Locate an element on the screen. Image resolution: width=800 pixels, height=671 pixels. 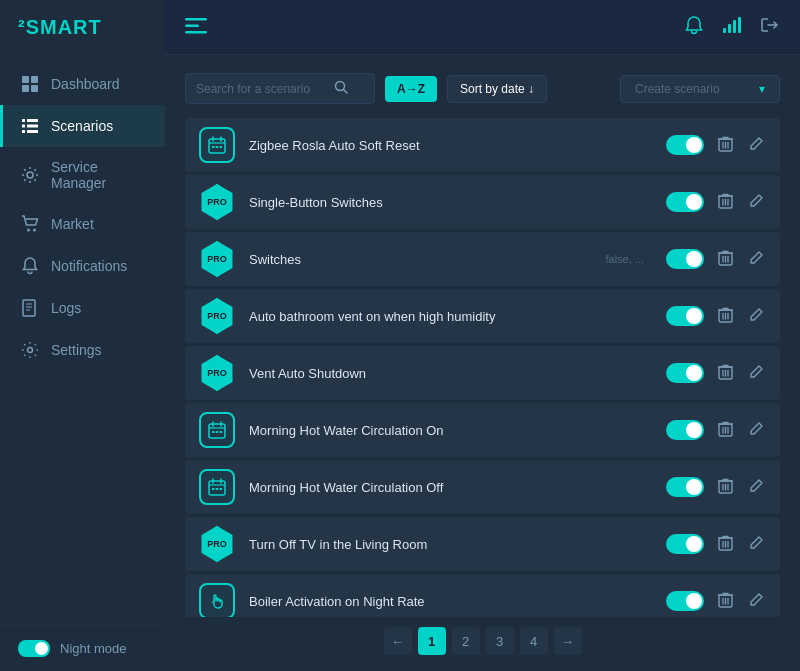
sort-by-date-button: Sort by date ↓ is located at coordinates (497, 89).